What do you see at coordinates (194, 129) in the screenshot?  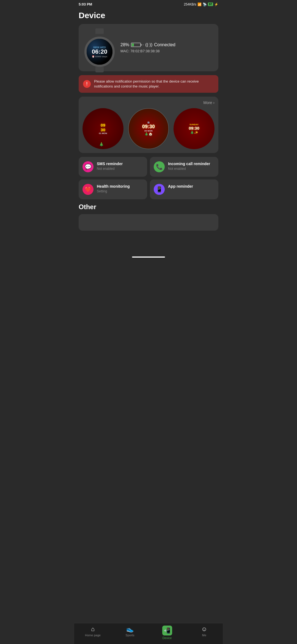 I see `watch-face-3: SUNDAY 09:30 🎄✨` at bounding box center [194, 129].